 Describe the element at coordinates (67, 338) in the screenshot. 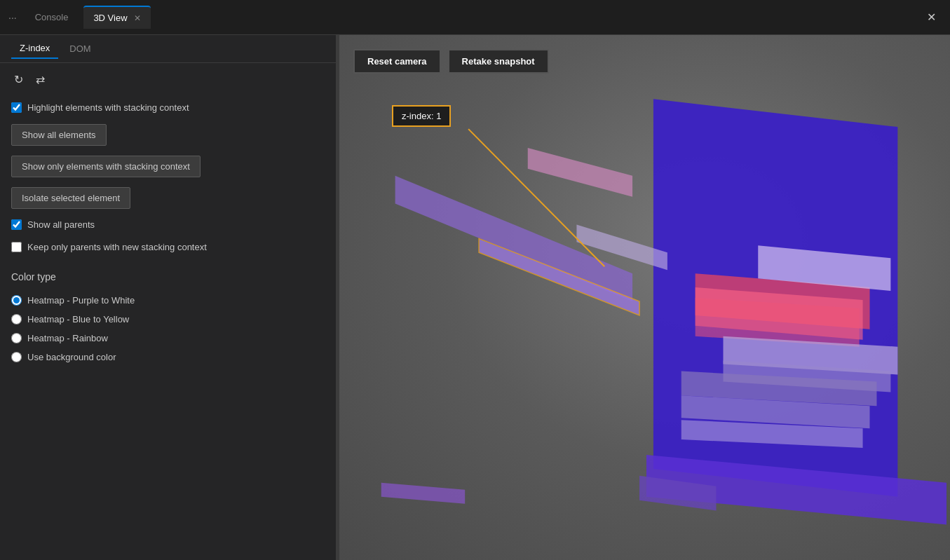

I see `radio-rainbow-label: Heatmap - Rainbow` at that location.